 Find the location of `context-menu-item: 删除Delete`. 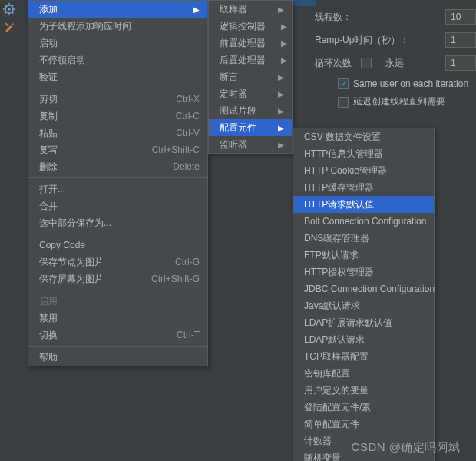

context-menu-item: 删除Delete is located at coordinates (118, 167).